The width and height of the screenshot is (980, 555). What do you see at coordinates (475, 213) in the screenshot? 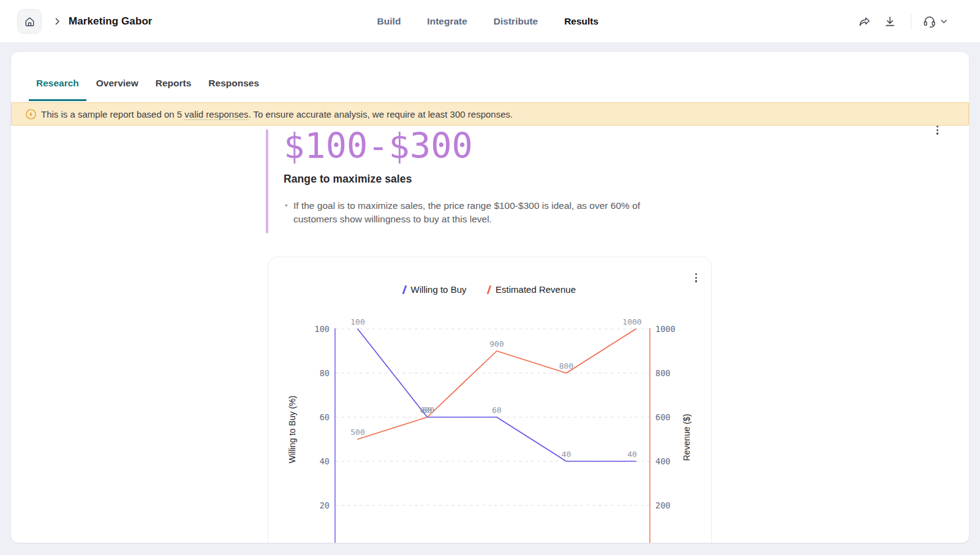
I see `insight-bullet: If the goal is to maximize sales, the pr…` at bounding box center [475, 213].